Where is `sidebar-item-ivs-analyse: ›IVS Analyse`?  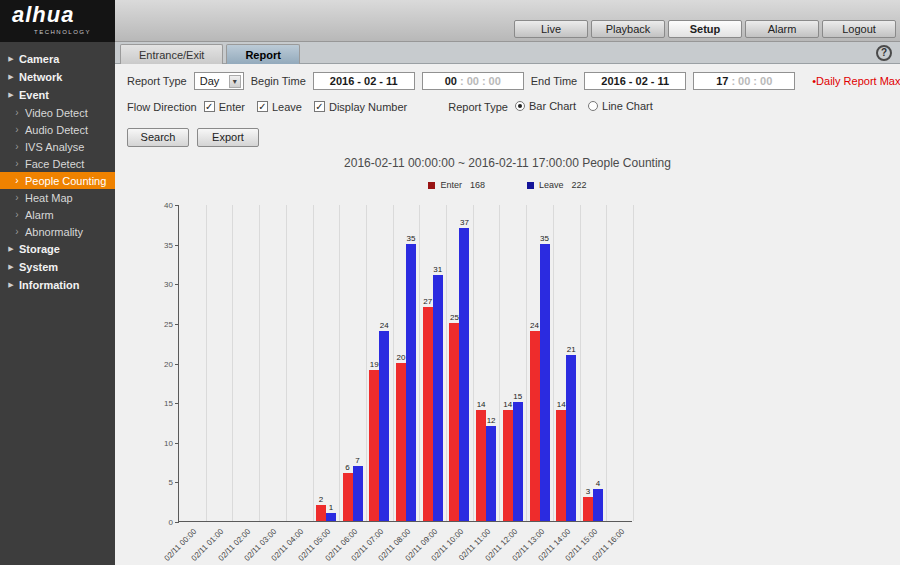 sidebar-item-ivs-analyse: ›IVS Analyse is located at coordinates (58, 146).